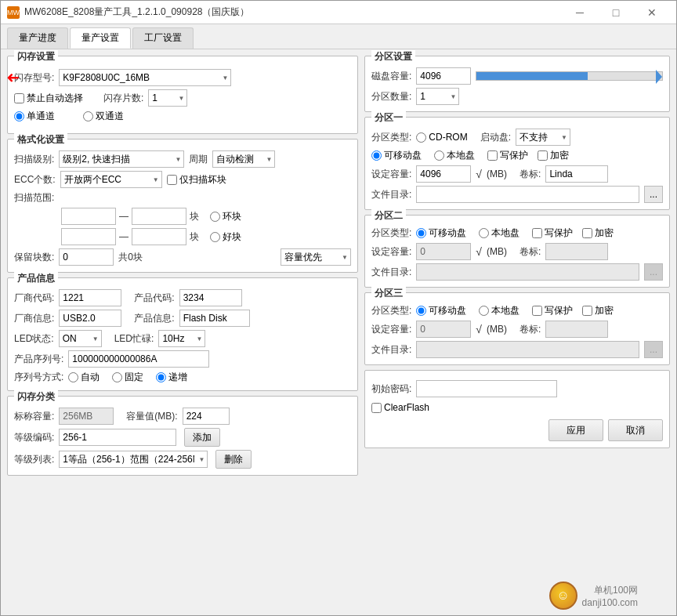 This screenshot has height=616, width=677. Describe the element at coordinates (441, 234) in the screenshot. I see `p2-removable-label: 可移动盘` at that location.